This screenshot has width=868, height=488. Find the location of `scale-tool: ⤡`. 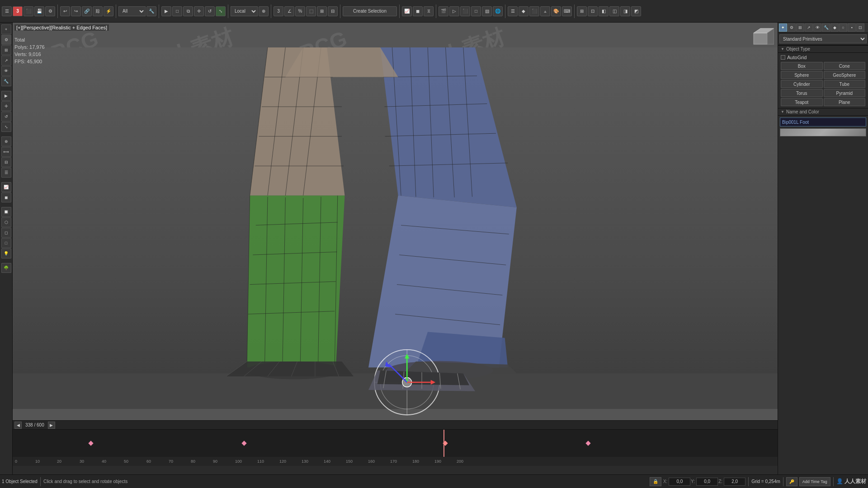

scale-tool: ⤡ is located at coordinates (6, 127).